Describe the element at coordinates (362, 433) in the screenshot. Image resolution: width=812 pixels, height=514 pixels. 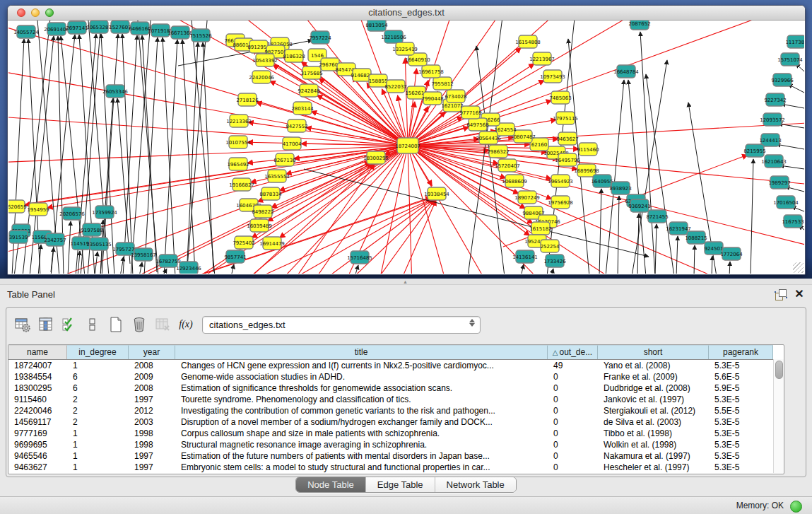
I see `table-cell: Corpus callosum shape and size in male p…` at that location.